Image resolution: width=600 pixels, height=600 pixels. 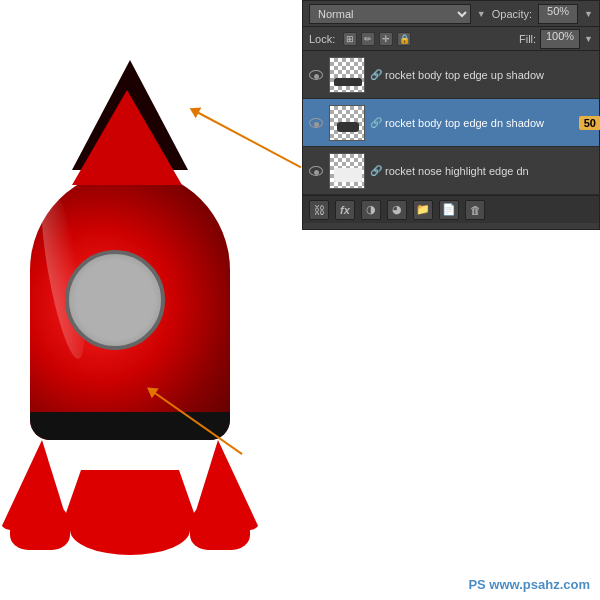 What do you see at coordinates (451, 75) in the screenshot?
I see `layer-row-1: 🔗 rocket body top edge up shadow` at bounding box center [451, 75].